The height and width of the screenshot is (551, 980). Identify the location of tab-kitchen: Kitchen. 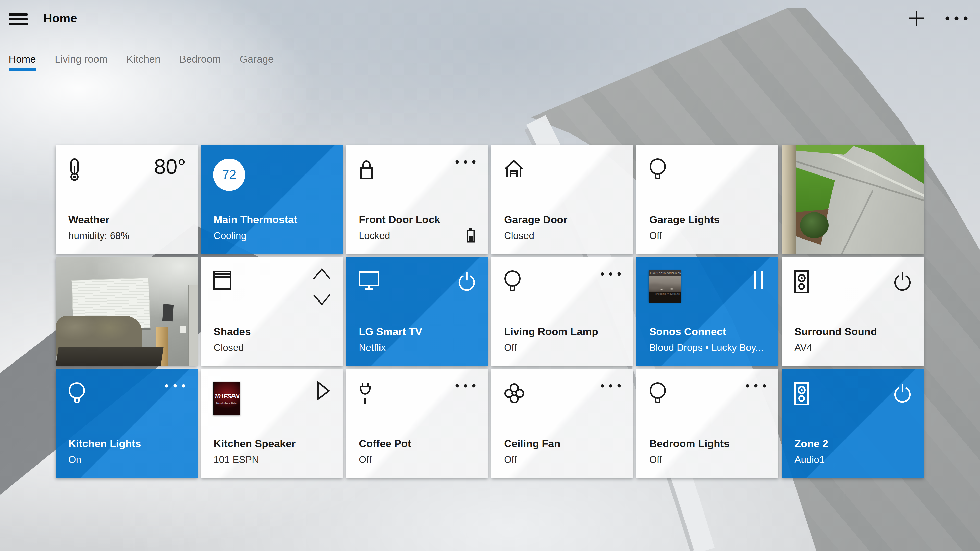
(143, 59).